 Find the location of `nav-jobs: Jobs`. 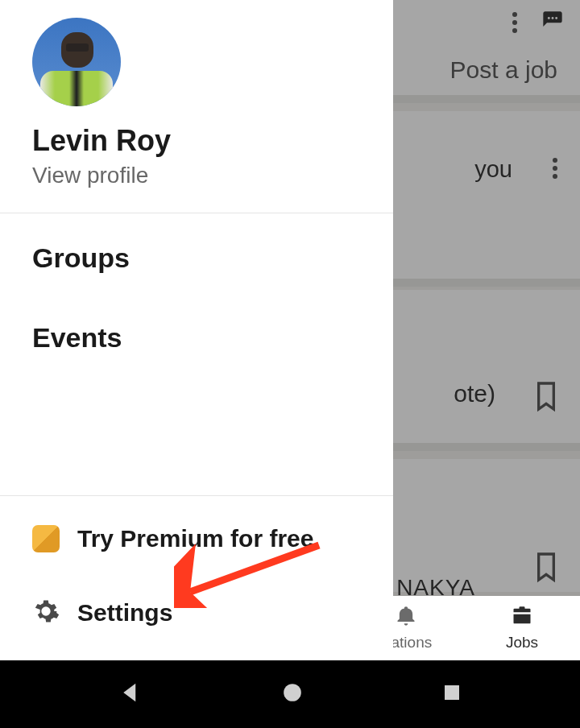

nav-jobs: Jobs is located at coordinates (522, 628).